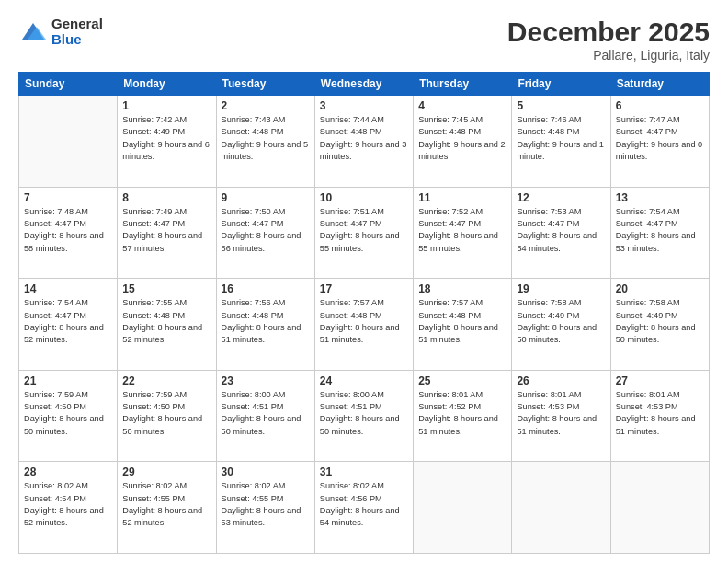 The width and height of the screenshot is (728, 563). I want to click on calendar-cell: 30Sunrise: 8:02 AMSunset: 4:55 PMDayligh…, so click(265, 508).